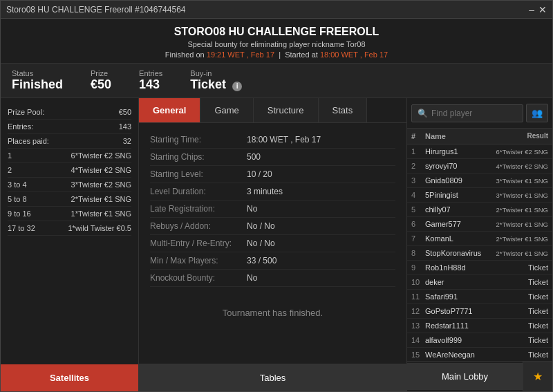  What do you see at coordinates (227, 111) in the screenshot?
I see `tab-game: Game` at bounding box center [227, 111].